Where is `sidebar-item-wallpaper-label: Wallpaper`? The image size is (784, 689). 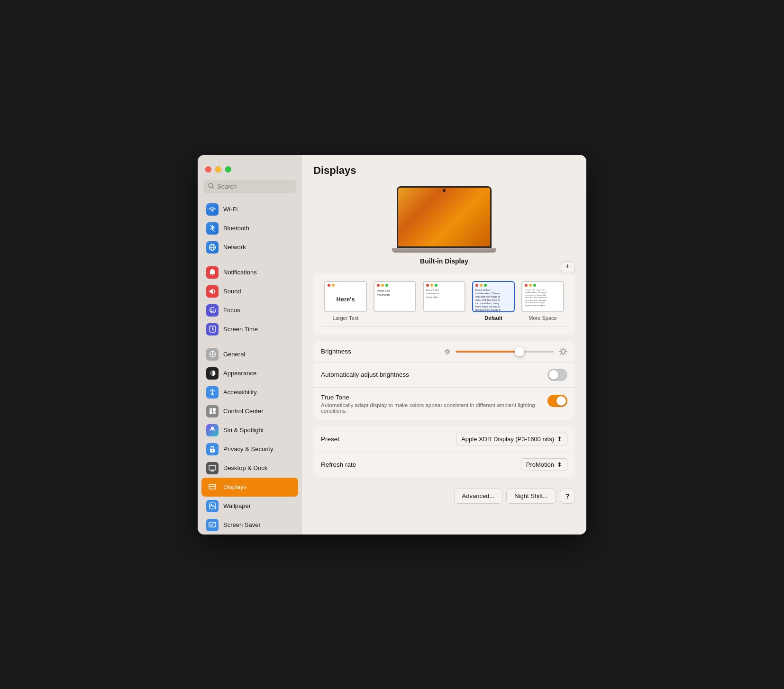
sidebar-item-wallpaper-label: Wallpaper is located at coordinates (237, 506).